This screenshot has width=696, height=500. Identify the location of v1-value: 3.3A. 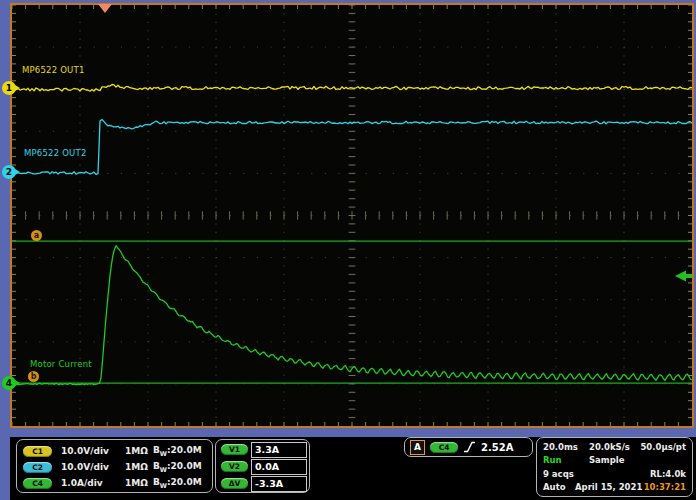
(279, 450).